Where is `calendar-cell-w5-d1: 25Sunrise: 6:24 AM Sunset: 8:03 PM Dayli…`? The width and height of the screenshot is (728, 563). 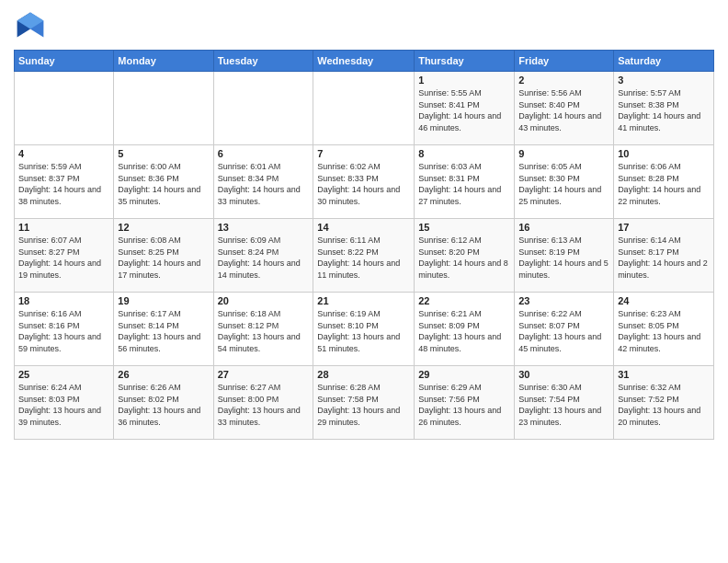 calendar-cell-w5-d1: 25Sunrise: 6:24 AM Sunset: 8:03 PM Dayli… is located at coordinates (64, 403).